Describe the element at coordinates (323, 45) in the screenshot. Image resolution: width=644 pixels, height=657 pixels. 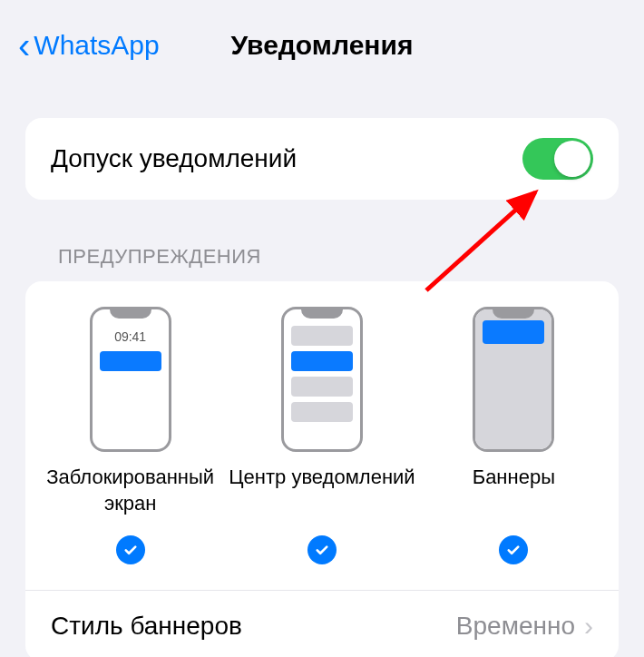
I see `page-title: Уведомления` at that location.